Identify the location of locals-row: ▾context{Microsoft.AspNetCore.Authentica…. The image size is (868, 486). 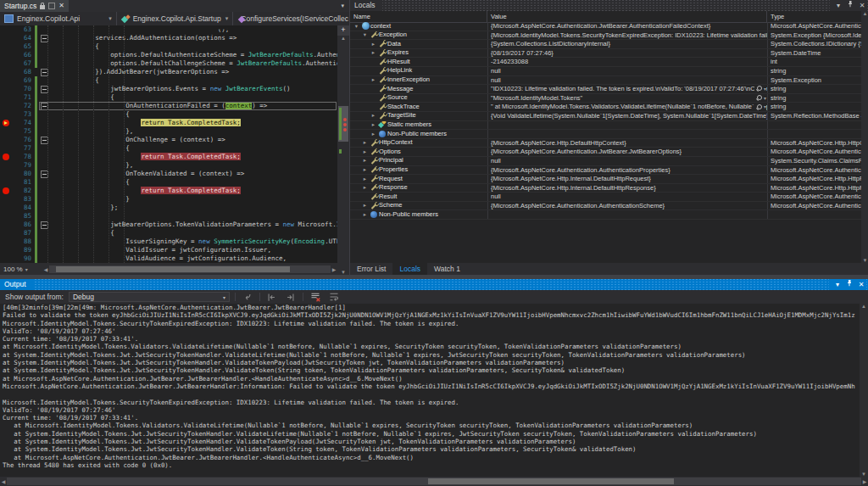
(605, 27).